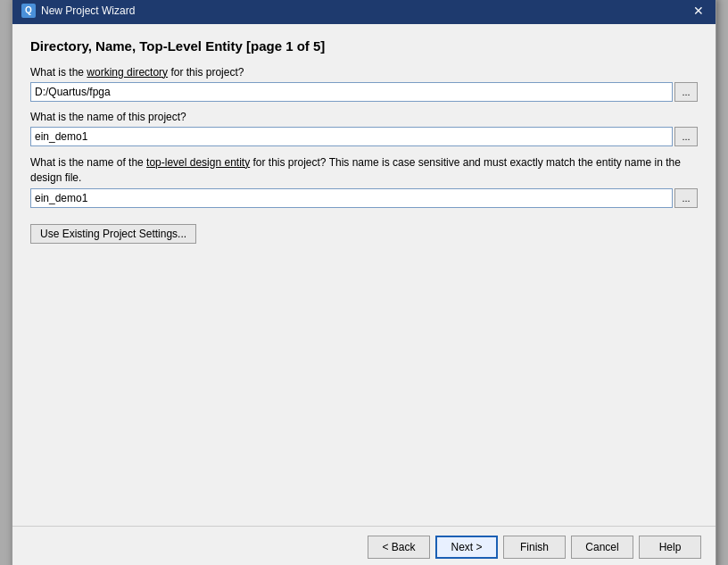 The height and width of the screenshot is (565, 728). I want to click on cancel-button: Cancel, so click(602, 547).